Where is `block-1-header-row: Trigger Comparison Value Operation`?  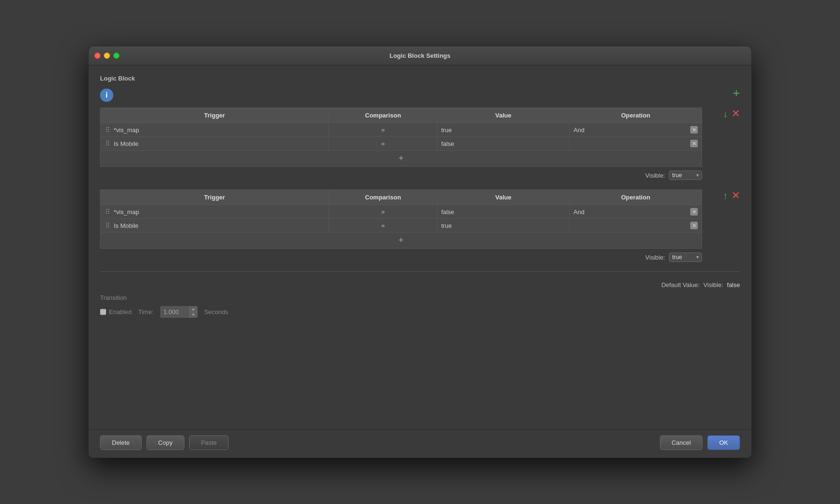 block-1-header-row: Trigger Comparison Value Operation is located at coordinates (401, 116).